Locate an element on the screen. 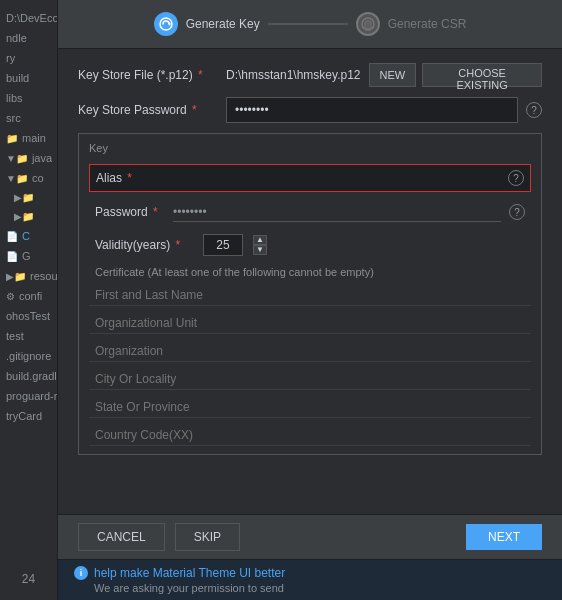 The width and height of the screenshot is (562, 600). file-icon: ⚙ is located at coordinates (10, 296).